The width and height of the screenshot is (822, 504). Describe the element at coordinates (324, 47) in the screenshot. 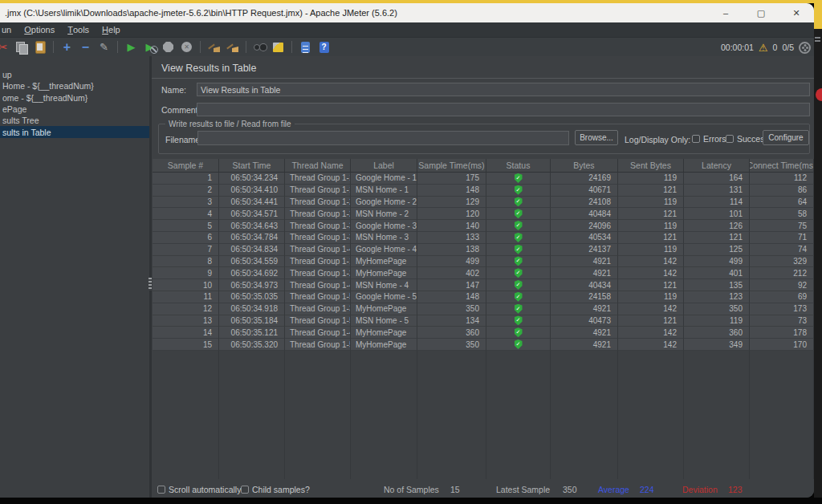

I see `help-icon` at that location.